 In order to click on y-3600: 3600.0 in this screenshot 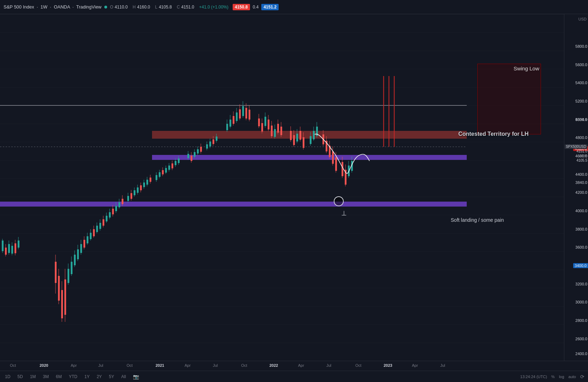, I will do `click(581, 247)`.